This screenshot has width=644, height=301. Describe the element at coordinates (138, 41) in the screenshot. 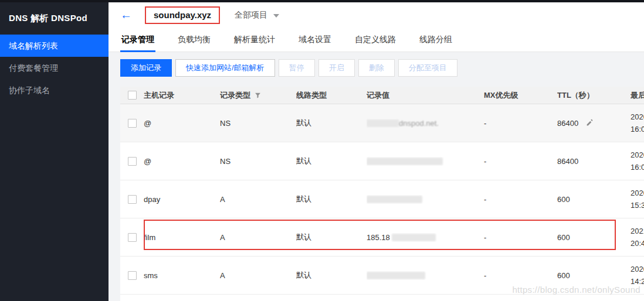

I see `tab-record-management: 记录管理` at that location.